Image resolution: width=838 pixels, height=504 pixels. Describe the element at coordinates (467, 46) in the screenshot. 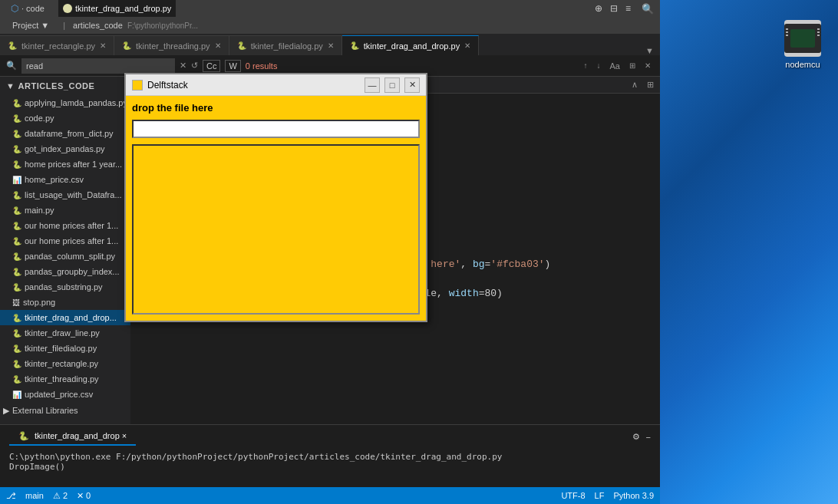

I see `tab-close-drag-drop: ✕` at that location.